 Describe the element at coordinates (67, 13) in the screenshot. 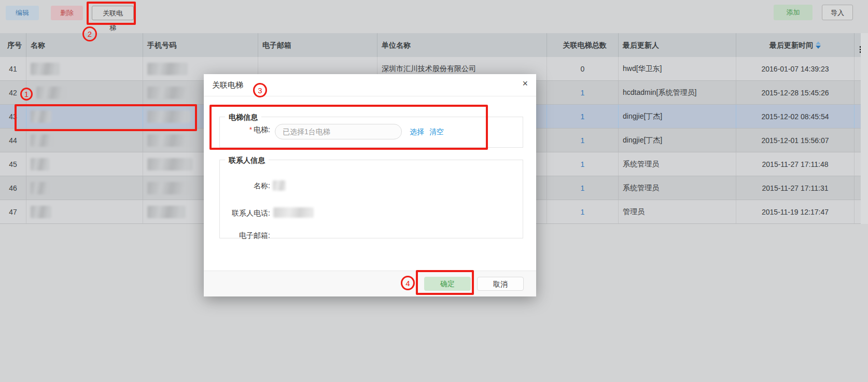

I see `delete-button: 删除` at that location.